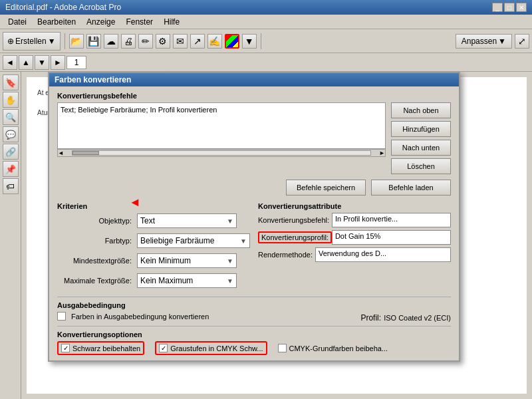 The height and width of the screenshot is (399, 532). What do you see at coordinates (354, 247) in the screenshot?
I see `attribute-section: Konvertierungsattribute Konvertierungsbe…` at bounding box center [354, 247].